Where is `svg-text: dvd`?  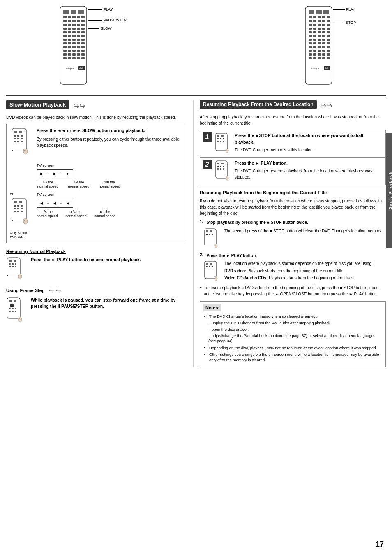 svg-text: dvd is located at coordinates (326, 68).